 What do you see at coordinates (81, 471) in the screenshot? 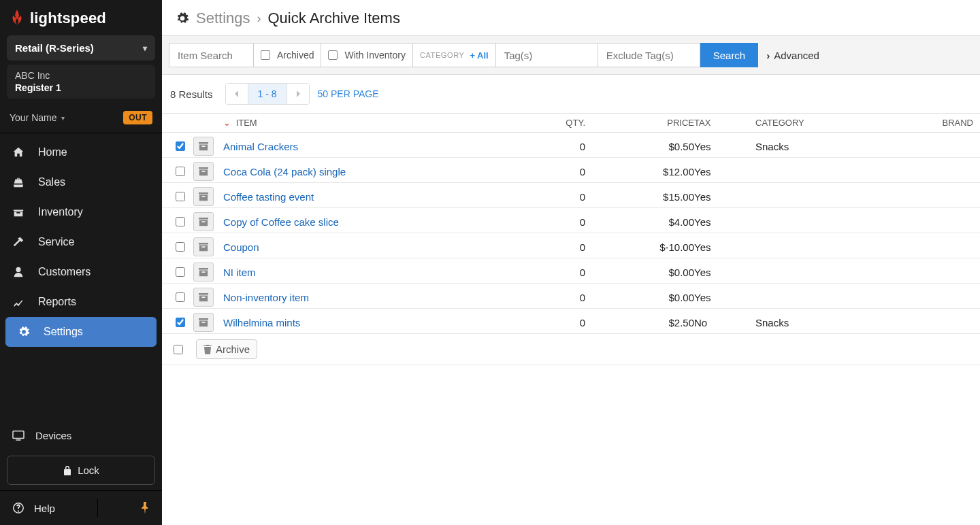
I see `lock-button: Lock` at bounding box center [81, 471].